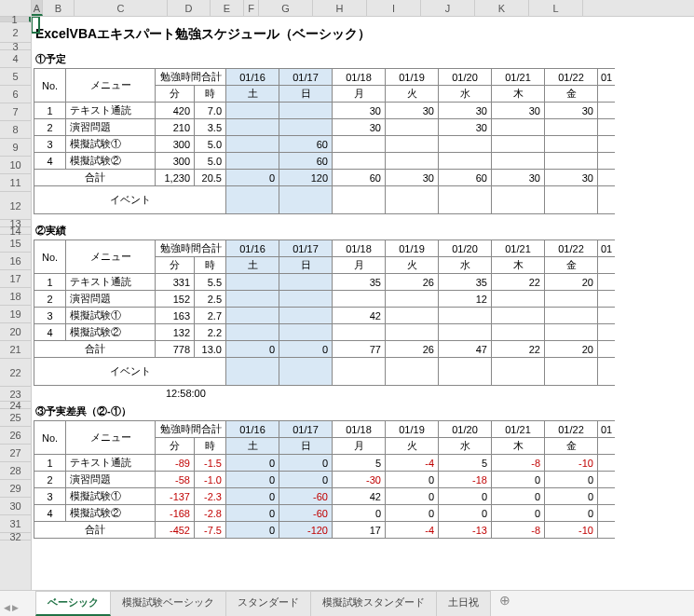  What do you see at coordinates (15, 147) in the screenshot?
I see `row-header-9: 9` at bounding box center [15, 147].